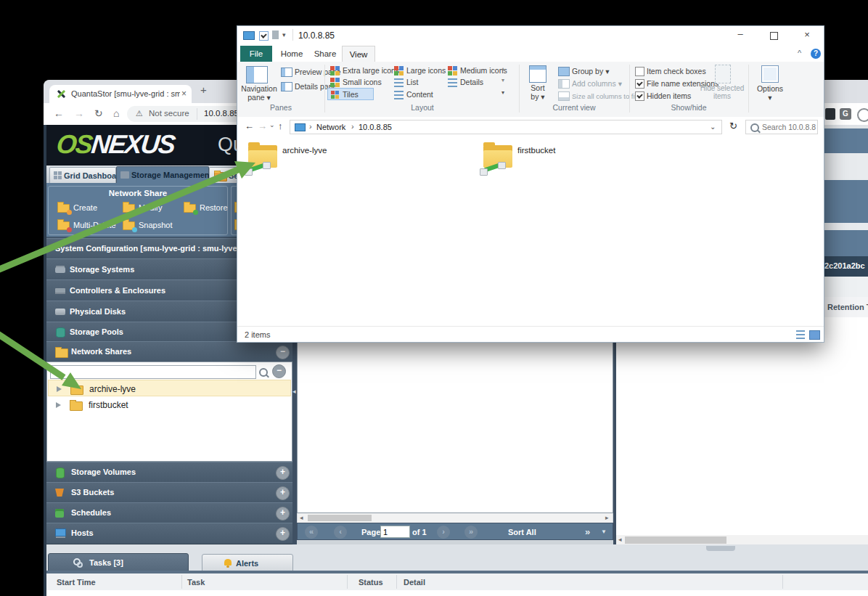 Image resolution: width=868 pixels, height=596 pixels. I want to click on file-tile-archive-lyve: archive-lyve, so click(305, 150).